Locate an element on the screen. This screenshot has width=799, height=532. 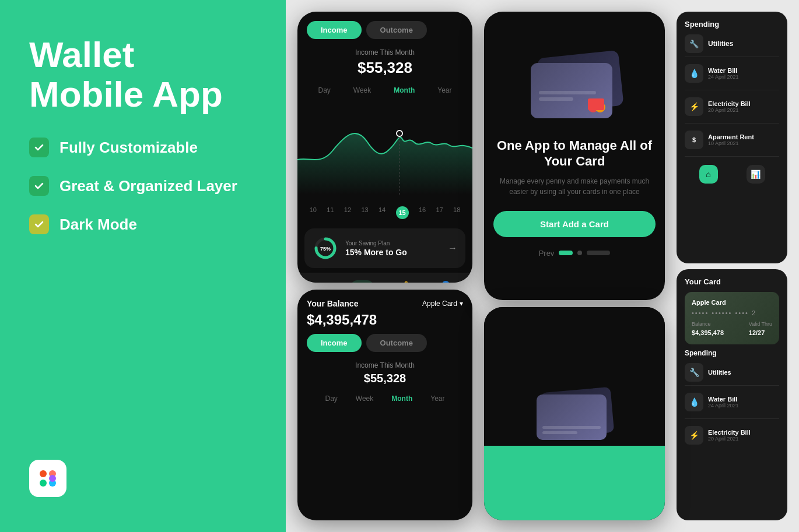
bal-period-month: Month is located at coordinates (402, 399).